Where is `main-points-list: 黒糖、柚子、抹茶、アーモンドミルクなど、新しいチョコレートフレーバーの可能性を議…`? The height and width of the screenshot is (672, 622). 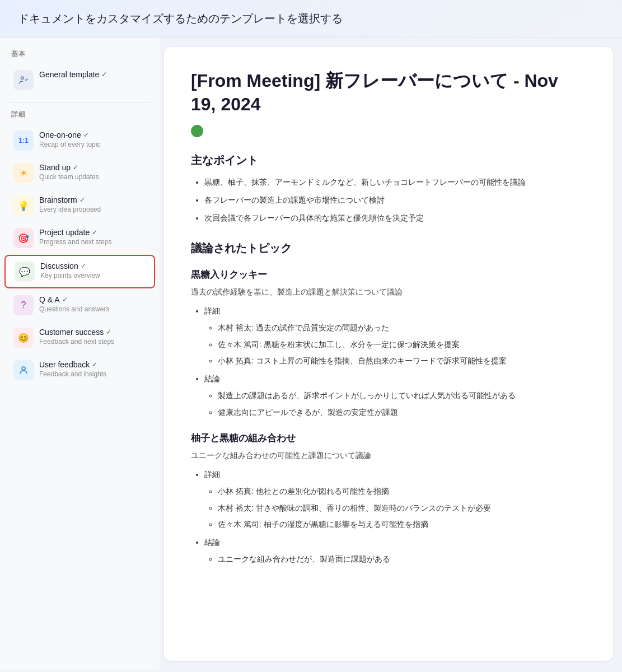
main-points-list: 黒糖、柚子、抹茶、アーモンドミルクなど、新しいチョコレートフレーバーの可能性を議… is located at coordinates (389, 200).